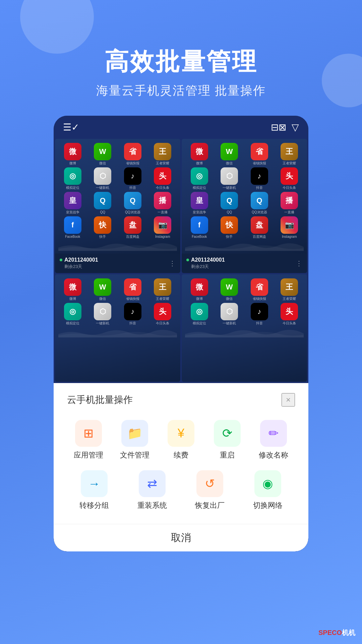 This screenshot has height=644, width=362. Describe the element at coordinates (288, 400) in the screenshot. I see `close-button: ×` at that location.